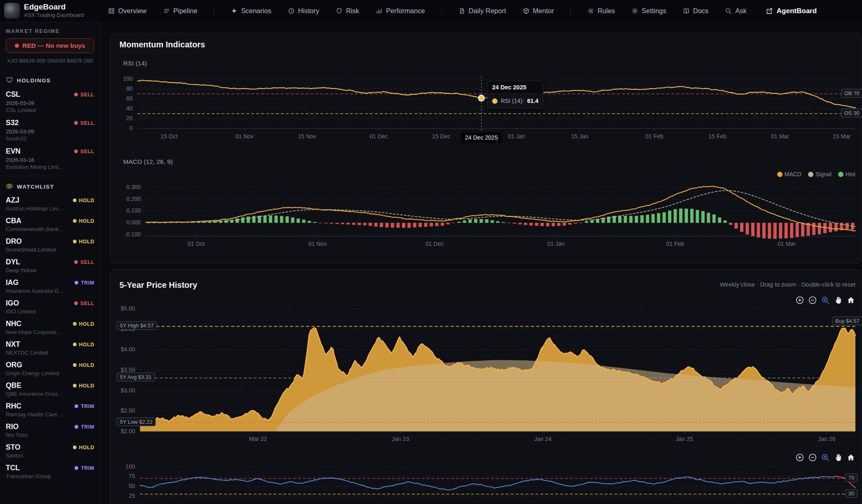 This screenshot has height=504, width=862. I want to click on watchlist-row-ORG: ORGHOLDOrigin Energy Limited, so click(50, 369).